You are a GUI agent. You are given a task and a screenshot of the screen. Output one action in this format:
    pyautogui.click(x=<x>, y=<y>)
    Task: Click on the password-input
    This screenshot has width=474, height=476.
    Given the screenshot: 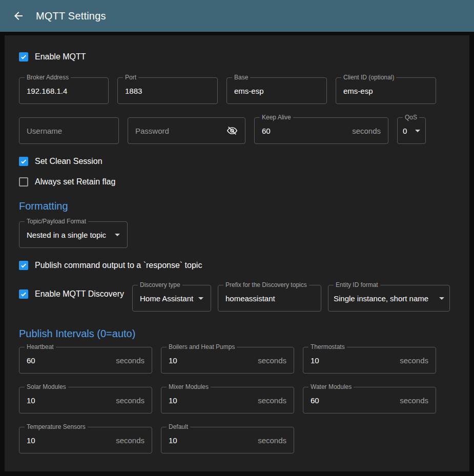 What is the action you would take?
    pyautogui.click(x=181, y=131)
    